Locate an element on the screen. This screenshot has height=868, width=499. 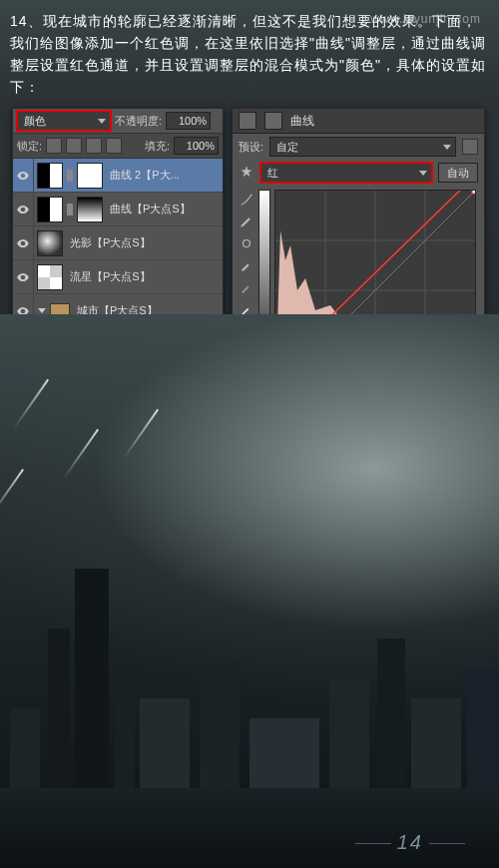
layer-name: 曲线 2【P大... is located at coordinates (145, 176).